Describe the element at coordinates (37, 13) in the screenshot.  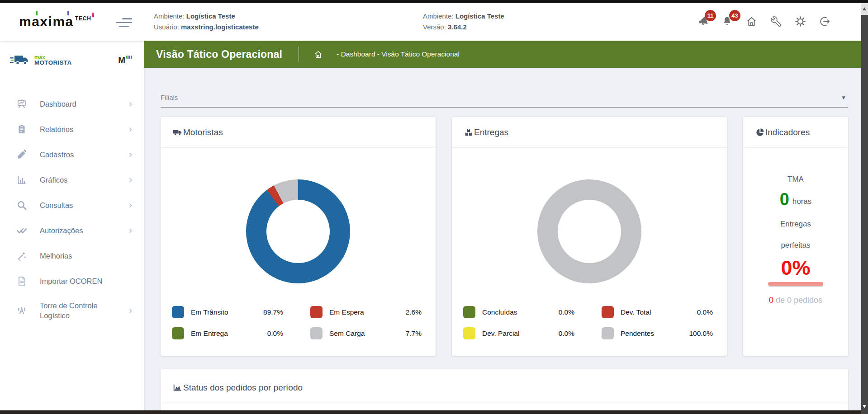
I see `logo-accent-green` at that location.